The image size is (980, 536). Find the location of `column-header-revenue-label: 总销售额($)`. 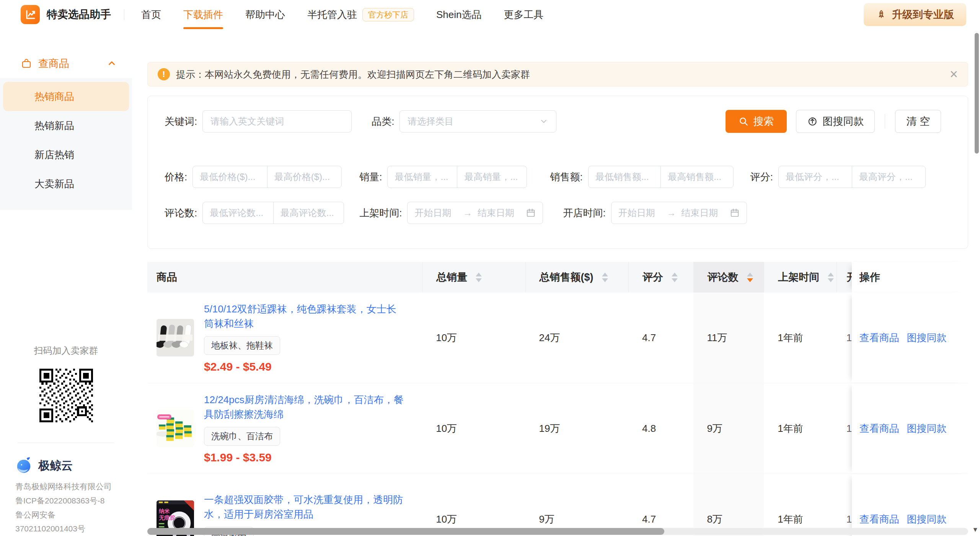

column-header-revenue-label: 总销售额($) is located at coordinates (566, 277).